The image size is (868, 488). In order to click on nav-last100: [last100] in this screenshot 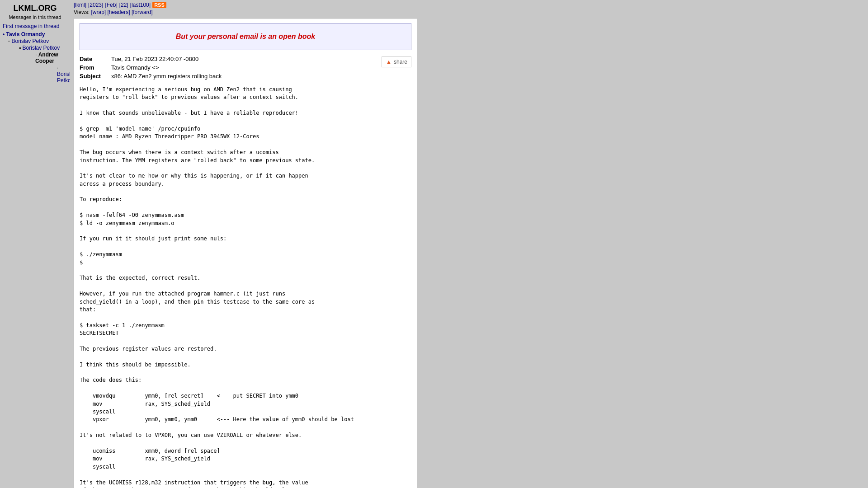, I will do `click(140, 5)`.